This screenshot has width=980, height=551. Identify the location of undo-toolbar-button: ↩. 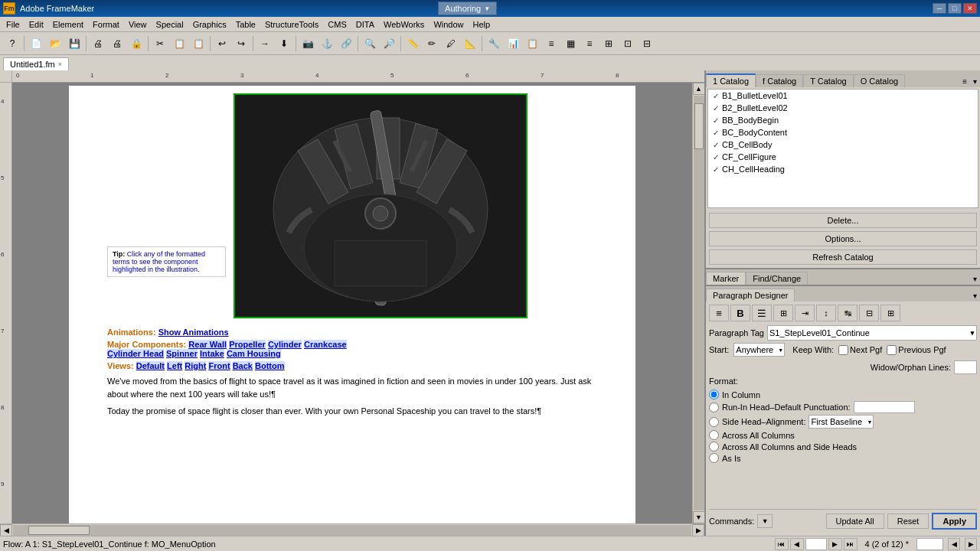
(222, 44).